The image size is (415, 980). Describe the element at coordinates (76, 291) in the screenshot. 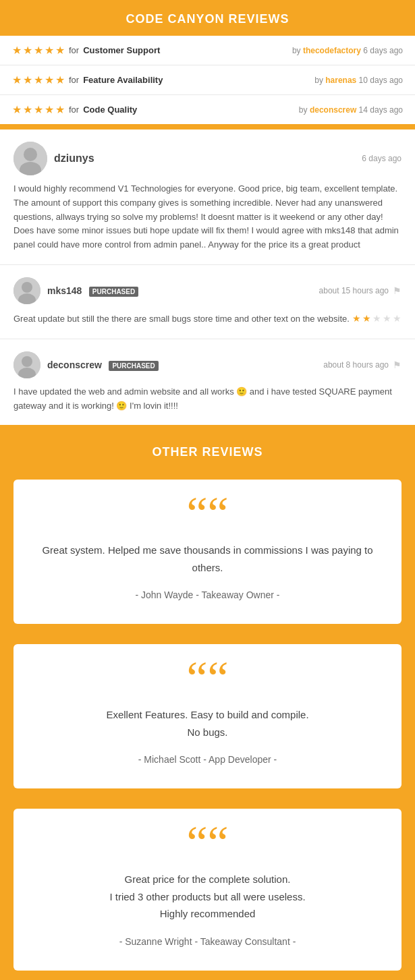

I see `reviewer-info-mks148: mks148 PURCHASED` at that location.